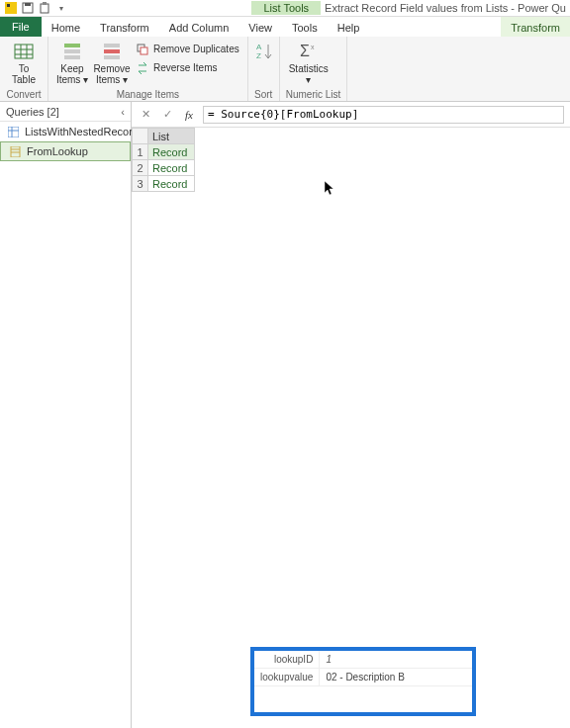 The image size is (570, 728). Describe the element at coordinates (285, 27) in the screenshot. I see `ribbon-tabs: File Home Transform Add Column View Tool…` at that location.